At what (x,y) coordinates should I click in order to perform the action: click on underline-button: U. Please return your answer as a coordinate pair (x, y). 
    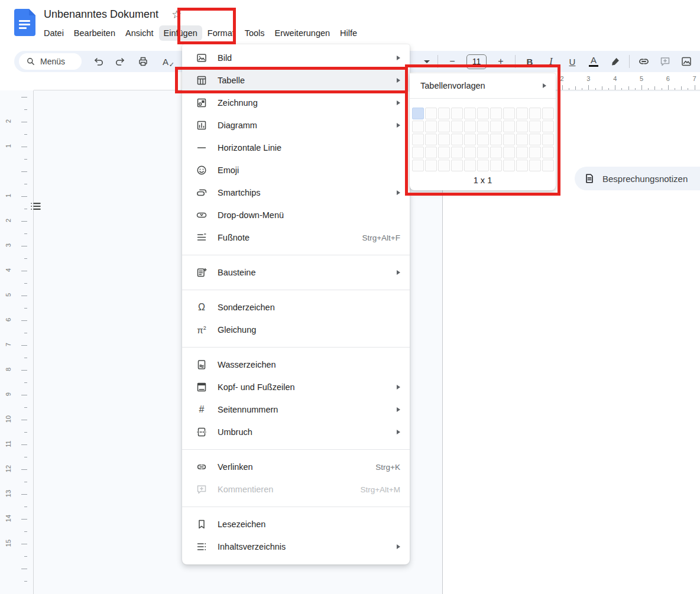
    Looking at the image, I should click on (572, 61).